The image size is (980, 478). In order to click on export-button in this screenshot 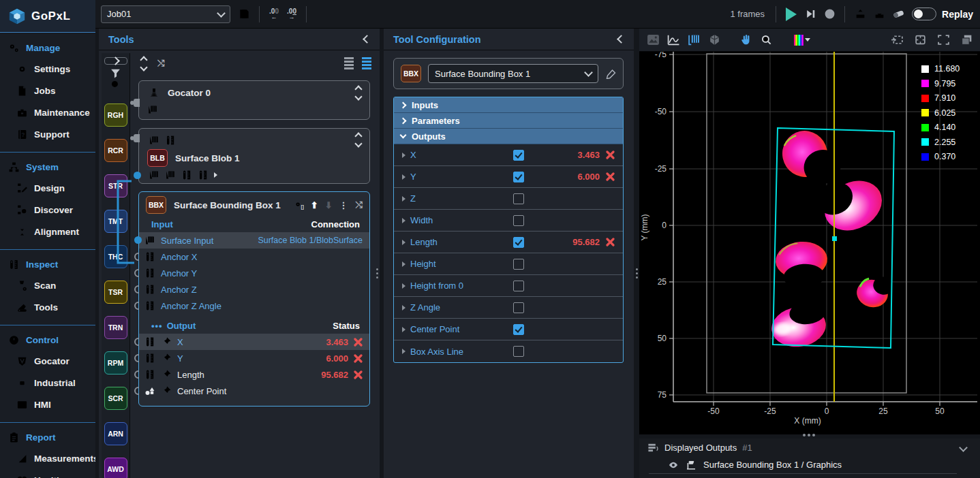, I will do `click(860, 14)`.